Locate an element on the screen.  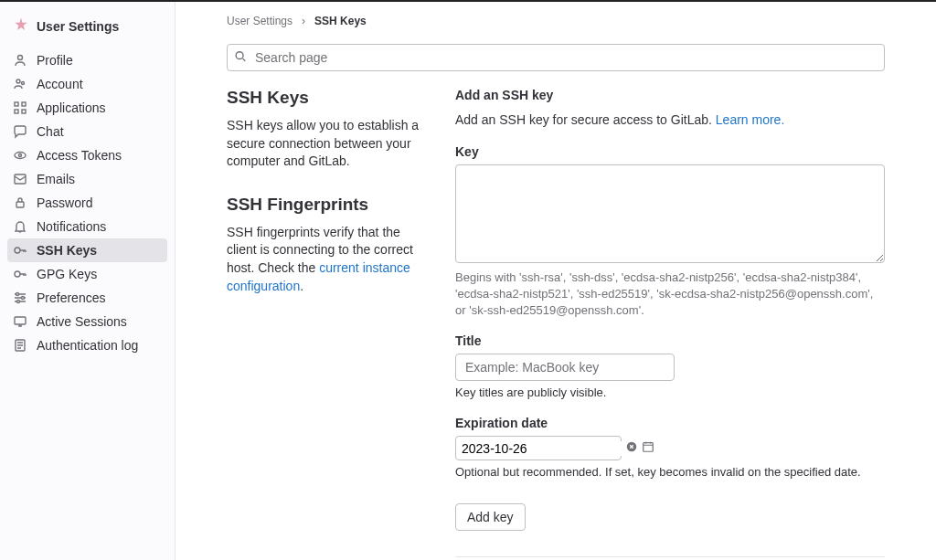
chevron-right-icon: › is located at coordinates (303, 21).